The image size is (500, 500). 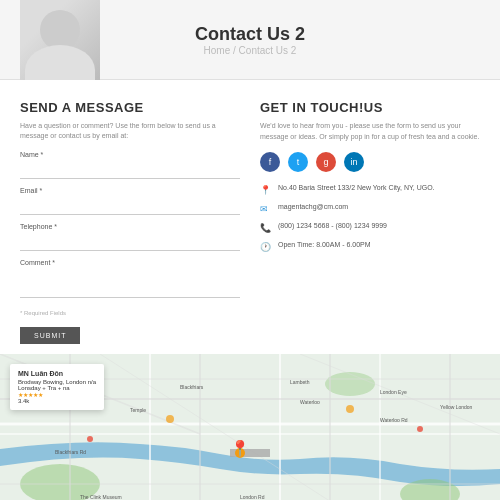 I want to click on name-label: Name *, so click(x=130, y=154).